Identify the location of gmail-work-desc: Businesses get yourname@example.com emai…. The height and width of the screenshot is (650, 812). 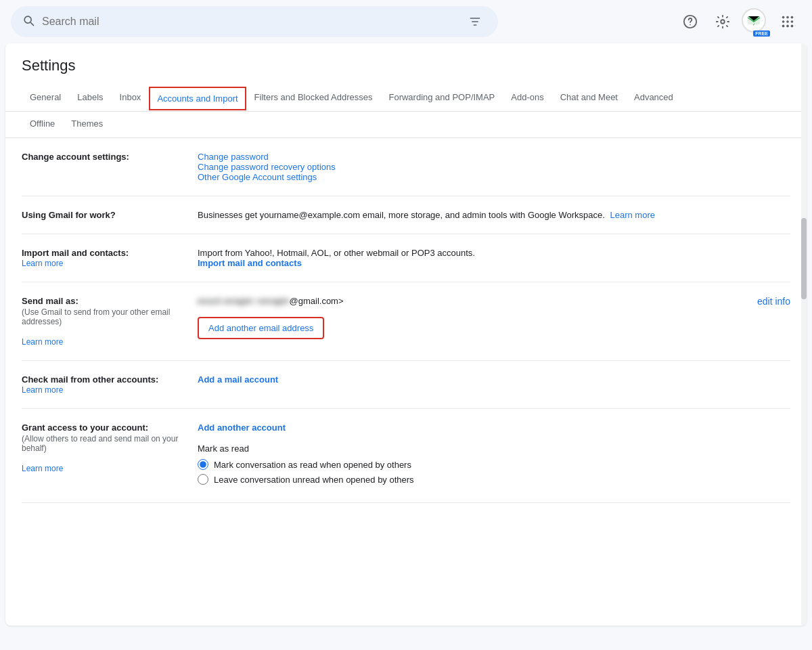
(401, 215).